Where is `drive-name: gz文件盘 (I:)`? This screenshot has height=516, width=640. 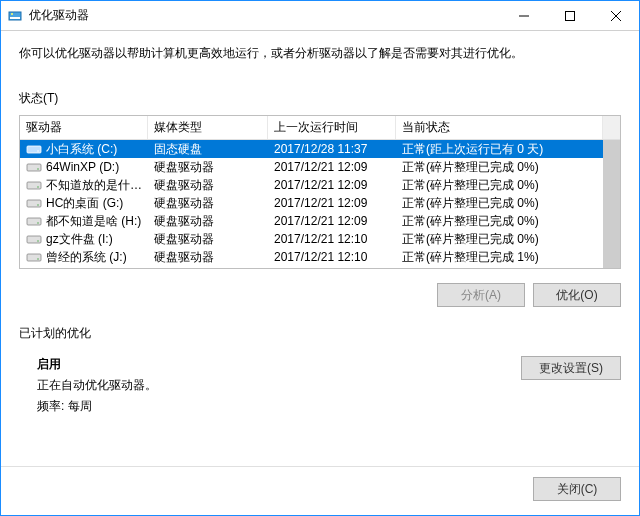 drive-name: gz文件盘 (I:) is located at coordinates (80, 240).